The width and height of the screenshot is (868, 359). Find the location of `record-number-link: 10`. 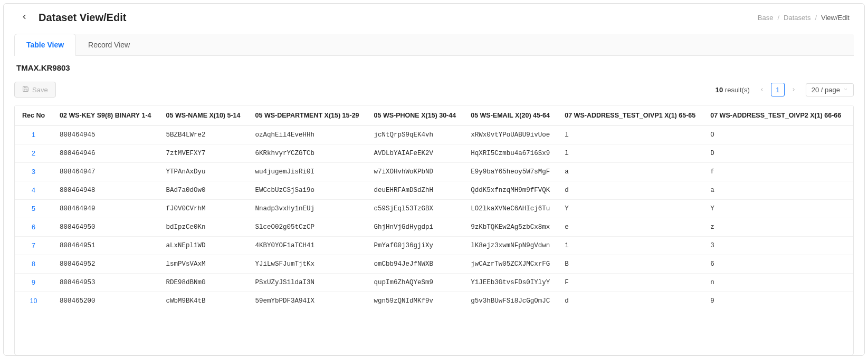

record-number-link: 10 is located at coordinates (34, 302).